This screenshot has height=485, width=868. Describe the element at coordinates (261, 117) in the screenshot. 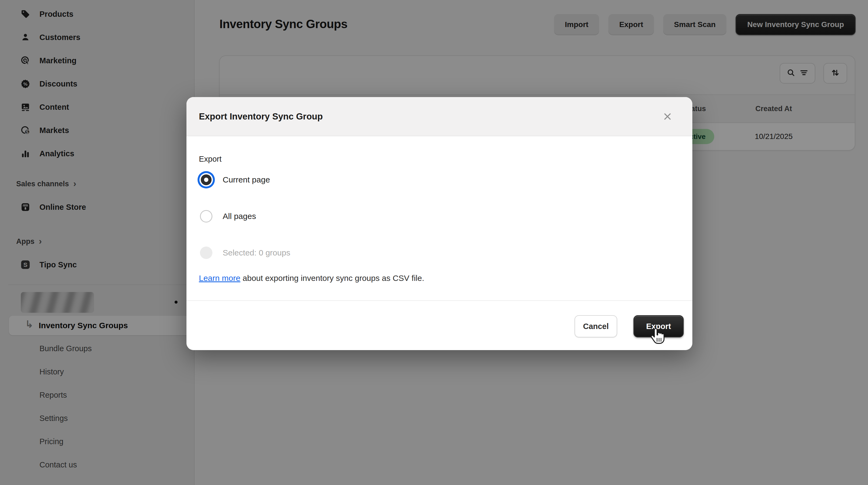

I see `modal-title: Export Inventory Sync Group` at that location.